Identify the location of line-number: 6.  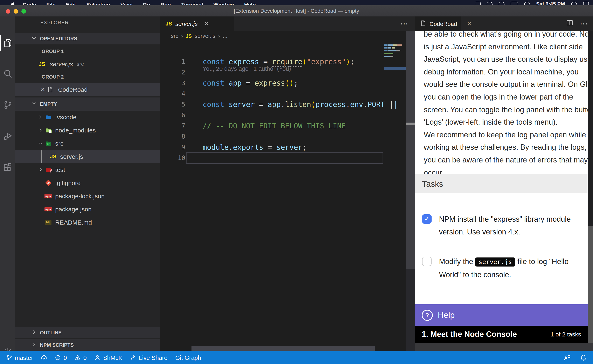
(173, 115).